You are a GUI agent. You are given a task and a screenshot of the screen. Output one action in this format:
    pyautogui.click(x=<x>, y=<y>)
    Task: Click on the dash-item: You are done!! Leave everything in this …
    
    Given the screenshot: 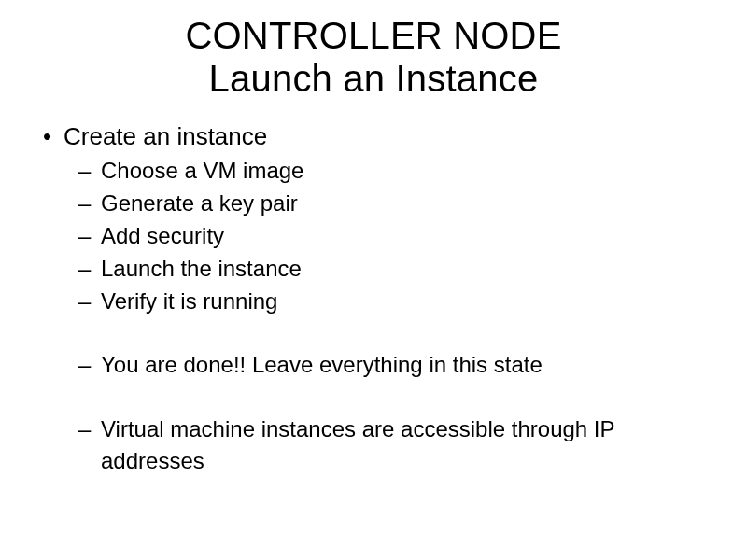 What is the action you would take?
    pyautogui.click(x=405, y=365)
    